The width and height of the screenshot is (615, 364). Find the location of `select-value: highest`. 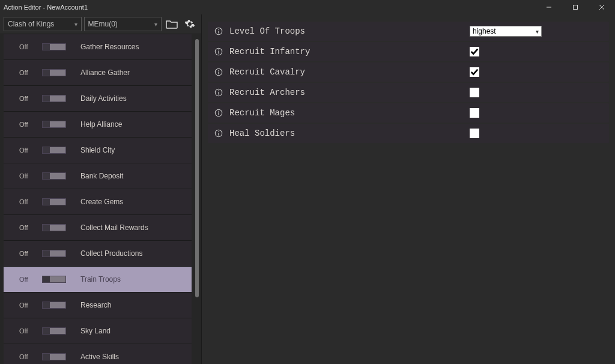

select-value: highest is located at coordinates (484, 31).